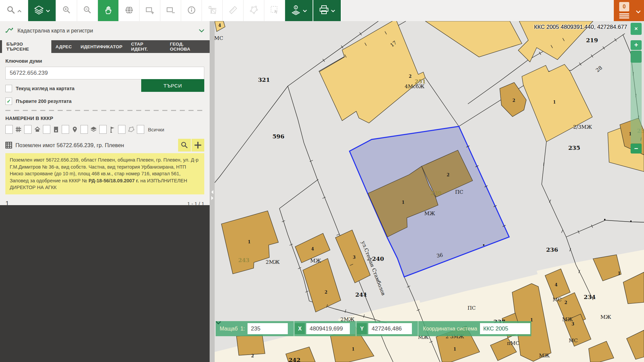  I want to click on svg-text: МС, so click(219, 38).